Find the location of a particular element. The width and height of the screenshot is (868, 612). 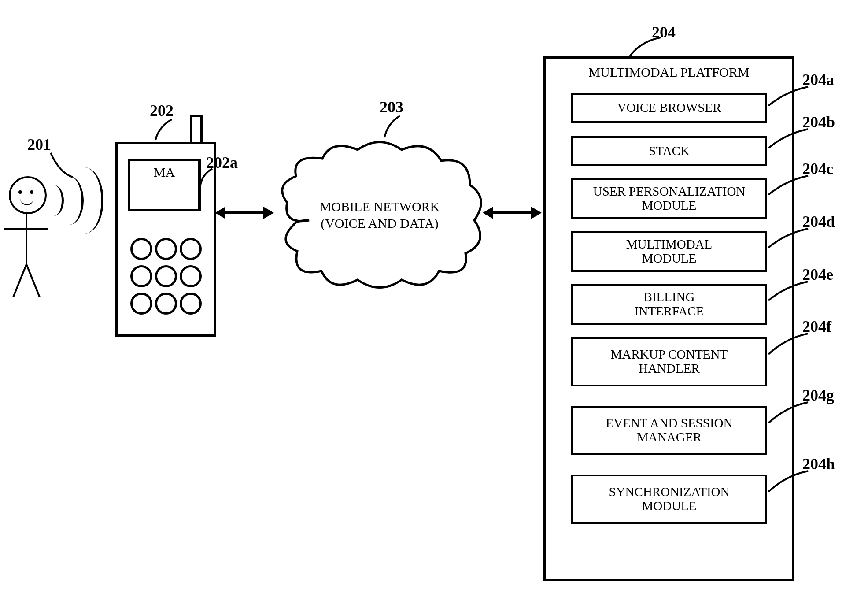

module-label: VOICE BROWSER is located at coordinates (669, 108).